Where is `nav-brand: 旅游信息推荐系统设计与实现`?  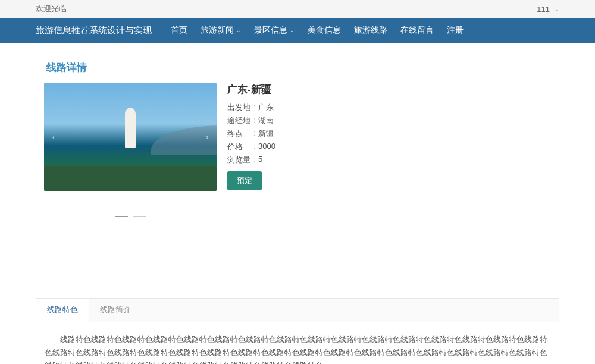
nav-brand: 旅游信息推荐系统设计与实现 is located at coordinates (94, 31).